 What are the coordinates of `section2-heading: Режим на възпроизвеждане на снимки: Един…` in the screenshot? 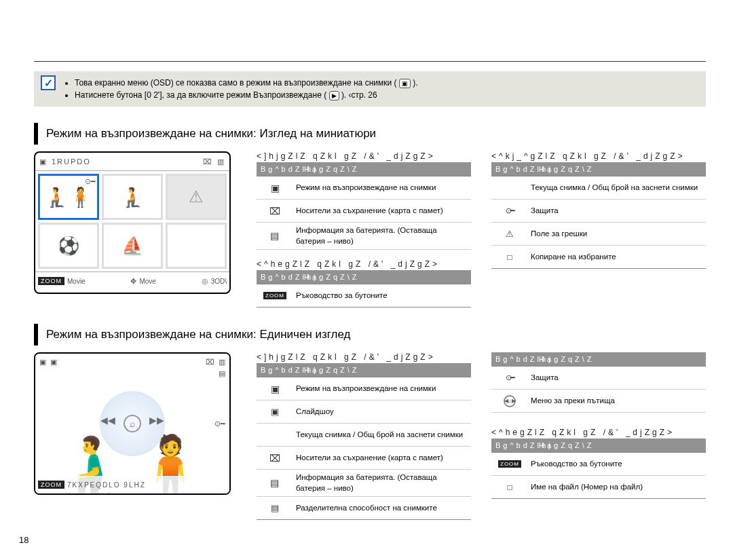 It's located at (370, 335).